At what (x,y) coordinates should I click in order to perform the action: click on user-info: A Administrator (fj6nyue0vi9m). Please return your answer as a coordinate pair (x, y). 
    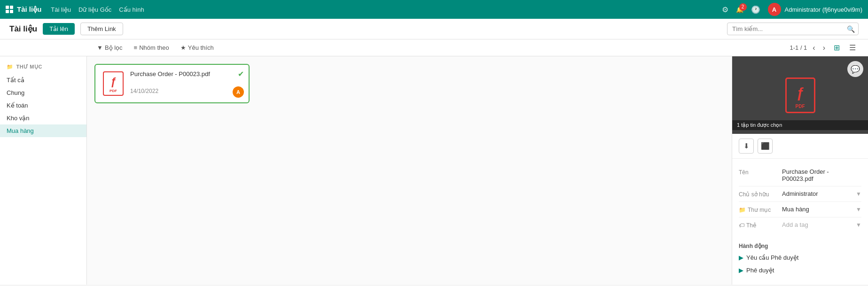
    Looking at the image, I should click on (815, 9).